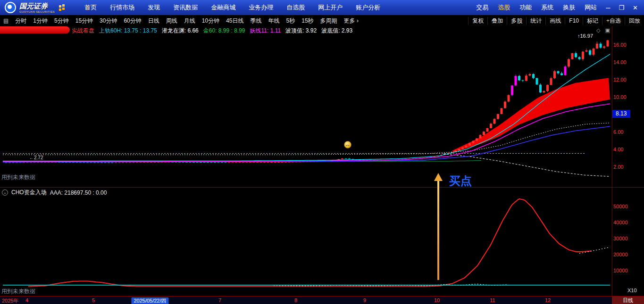 This screenshot has width=644, height=304. Describe the element at coordinates (36, 157) in the screenshot. I see `left-price-marker: ←2.72` at that location.